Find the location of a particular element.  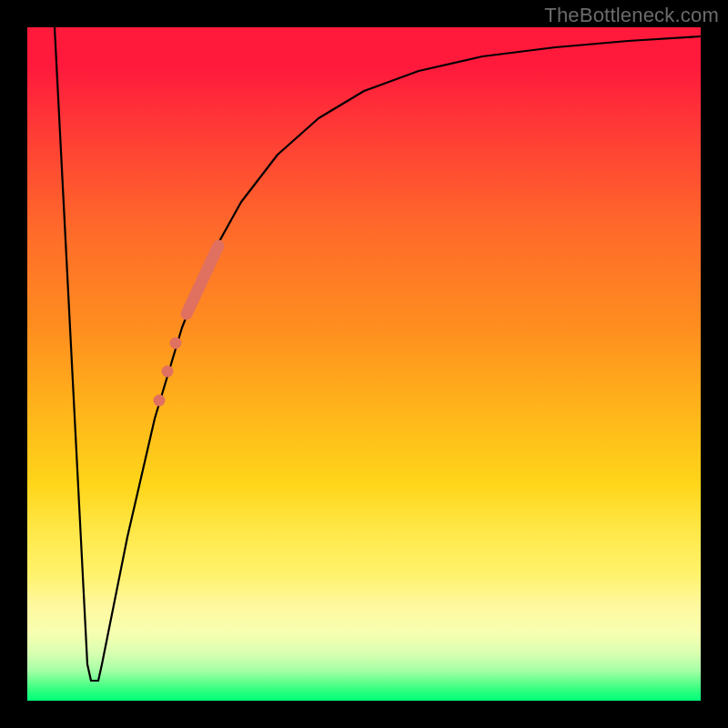

highlighted-range-bar is located at coordinates (202, 280).